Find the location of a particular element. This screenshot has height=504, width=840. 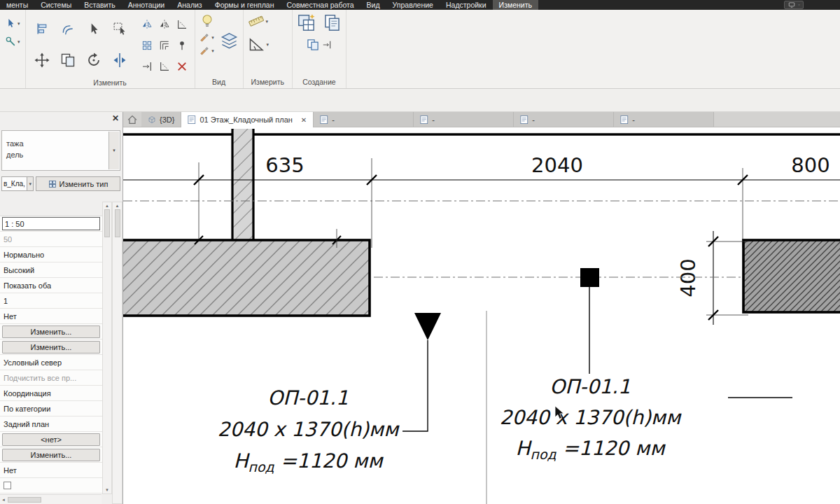

trim-extend-button is located at coordinates (147, 66).